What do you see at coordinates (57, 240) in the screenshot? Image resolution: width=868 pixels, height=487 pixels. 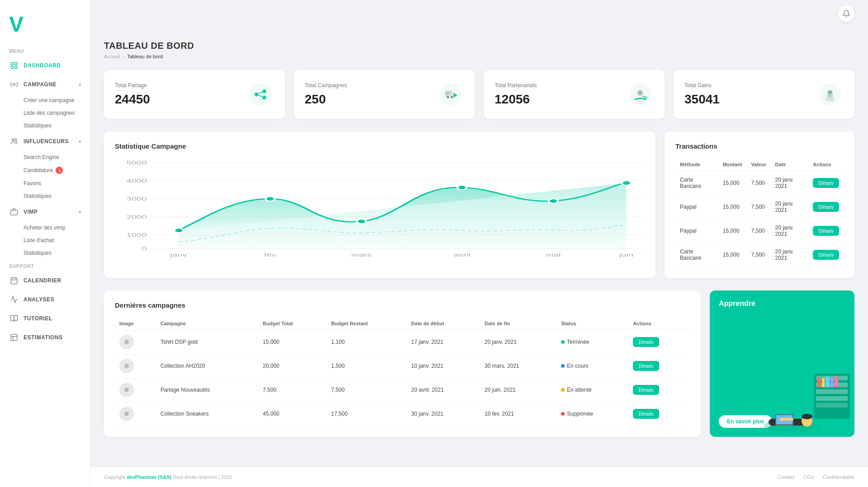 I see `sidebar-sub-liste-achat: Liste d'achat` at bounding box center [57, 240].